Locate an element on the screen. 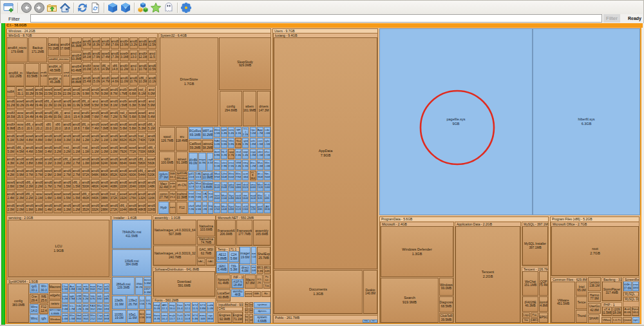  treemap-folder-box: amd6453.3MB is located at coordinates (76, 57).